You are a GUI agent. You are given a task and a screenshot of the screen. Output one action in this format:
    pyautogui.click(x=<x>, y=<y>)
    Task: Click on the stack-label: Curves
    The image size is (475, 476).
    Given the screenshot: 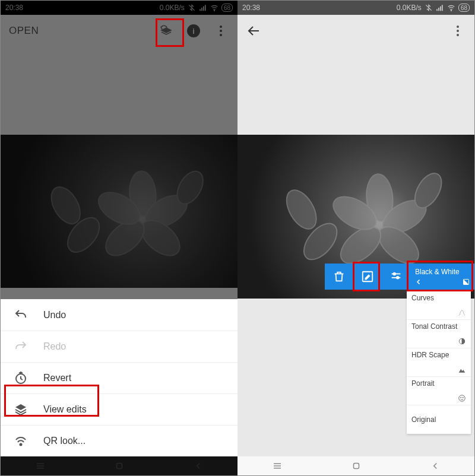 What is the action you would take?
    pyautogui.click(x=439, y=298)
    